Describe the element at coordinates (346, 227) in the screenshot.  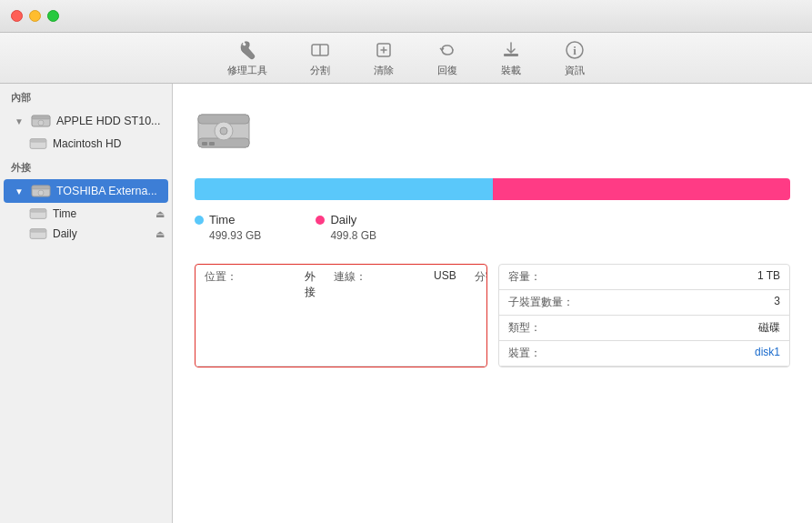
I see `legend-daily: Daily499.8 GB` at that location.